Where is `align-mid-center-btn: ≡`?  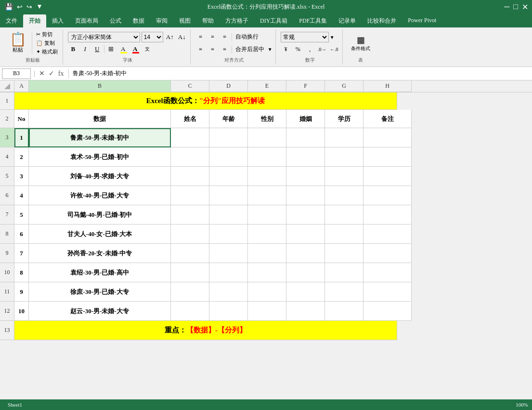
align-mid-center-btn: ≡ is located at coordinates (213, 50).